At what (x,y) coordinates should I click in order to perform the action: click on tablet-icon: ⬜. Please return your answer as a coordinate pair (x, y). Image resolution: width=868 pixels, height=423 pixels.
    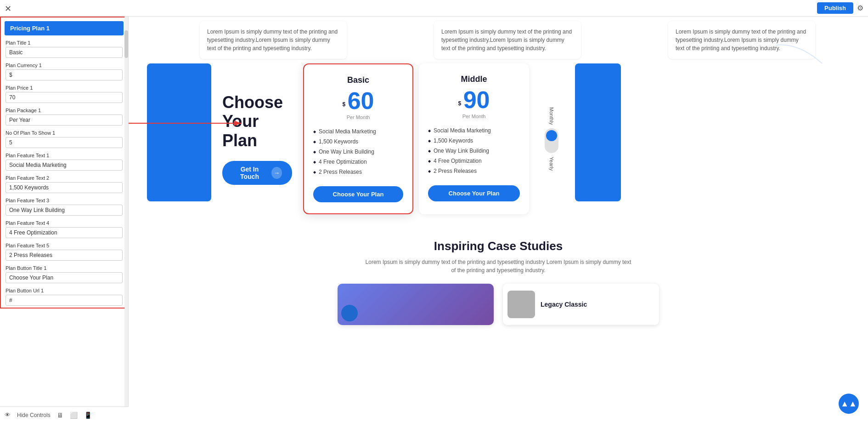
    Looking at the image, I should click on (73, 415).